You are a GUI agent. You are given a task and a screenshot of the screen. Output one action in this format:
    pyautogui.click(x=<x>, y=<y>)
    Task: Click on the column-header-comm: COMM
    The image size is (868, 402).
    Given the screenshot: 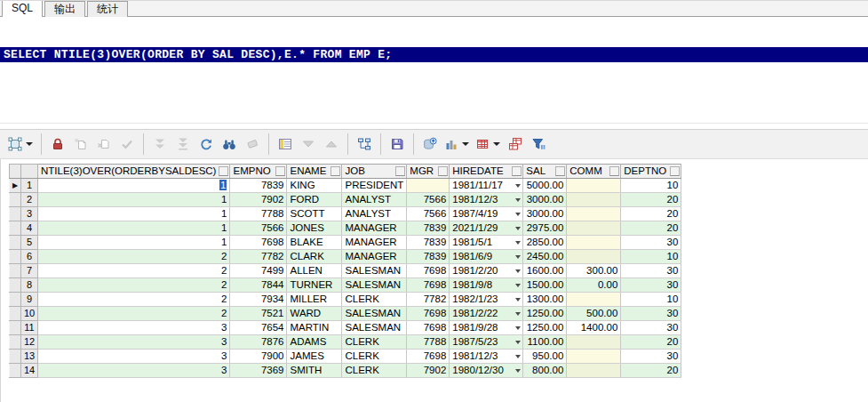 What is the action you would take?
    pyautogui.click(x=593, y=172)
    